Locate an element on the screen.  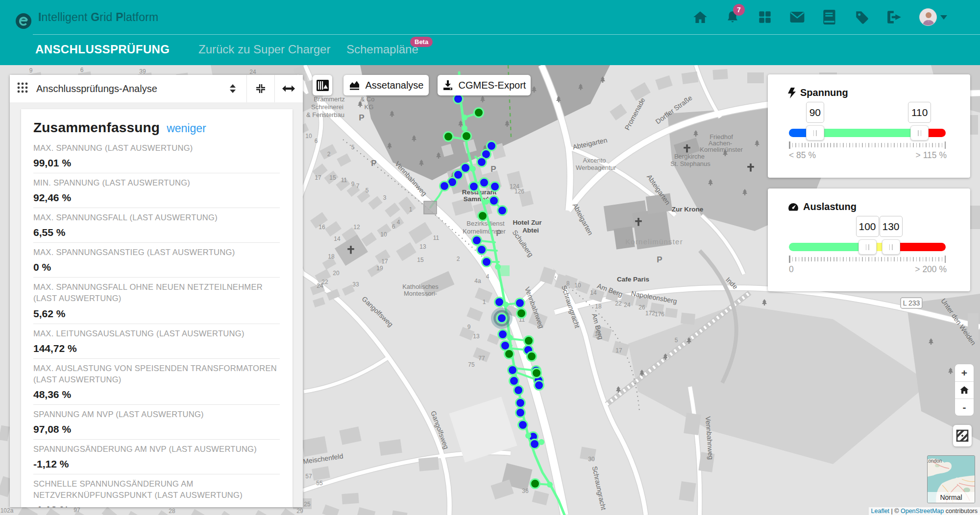
map-text-label: Bergkirche is located at coordinates (689, 157).